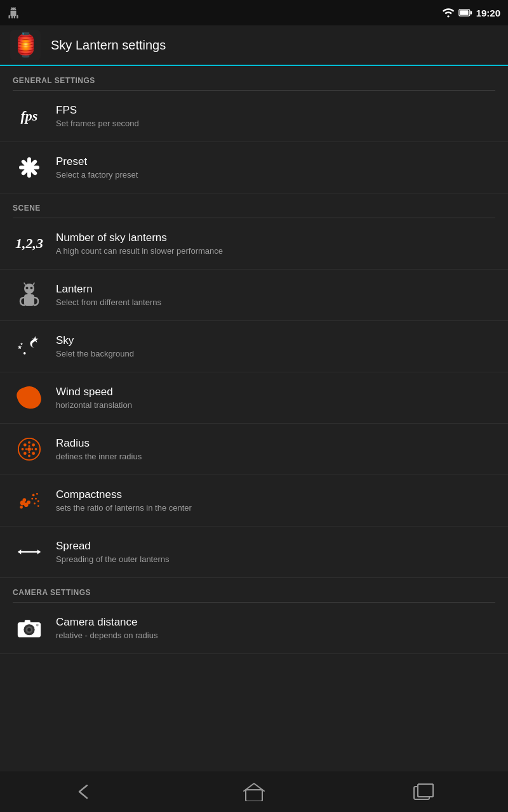 The height and width of the screenshot is (812, 508). What do you see at coordinates (29, 449) in the screenshot?
I see `radius-icon` at bounding box center [29, 449].